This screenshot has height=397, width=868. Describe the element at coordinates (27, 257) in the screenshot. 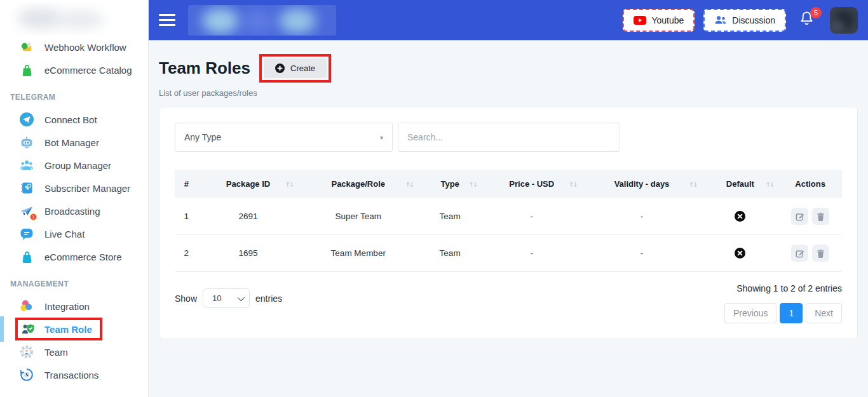

I see `shopping-bag-icon` at that location.